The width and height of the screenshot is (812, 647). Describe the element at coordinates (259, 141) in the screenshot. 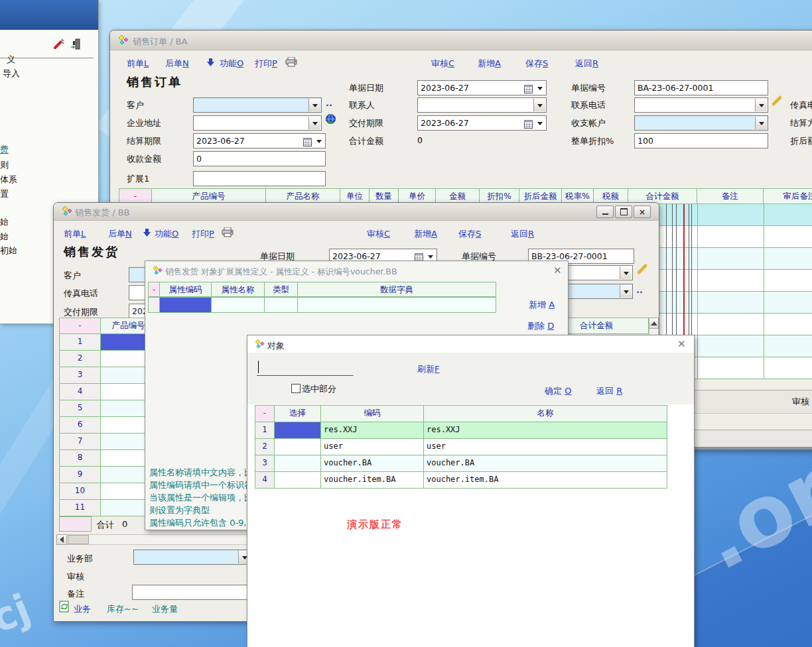

I see `settle-term-field: 2023-06-27` at that location.